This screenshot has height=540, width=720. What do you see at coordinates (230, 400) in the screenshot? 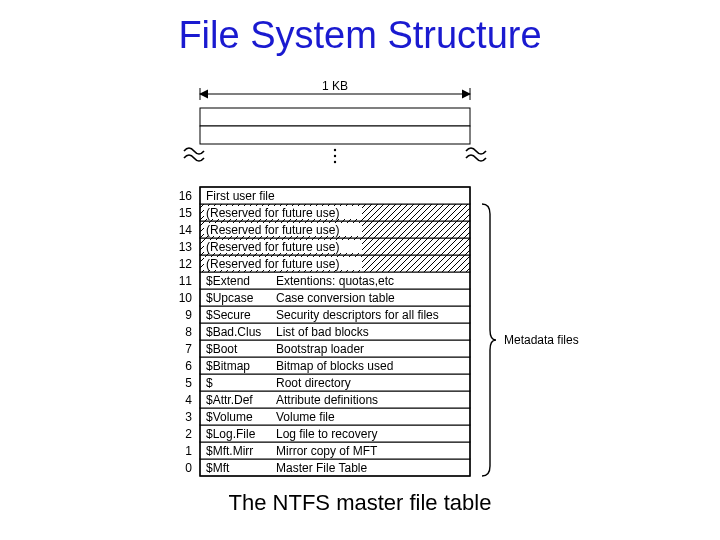
I see `mft-row-name-4: $Attr.Def` at bounding box center [230, 400].